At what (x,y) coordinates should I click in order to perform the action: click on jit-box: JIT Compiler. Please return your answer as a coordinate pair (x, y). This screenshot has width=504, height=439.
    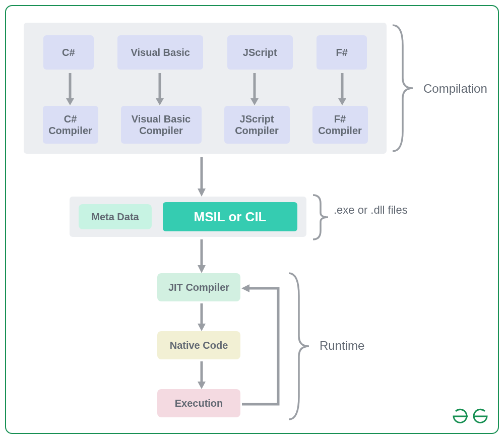
    Looking at the image, I should click on (199, 287).